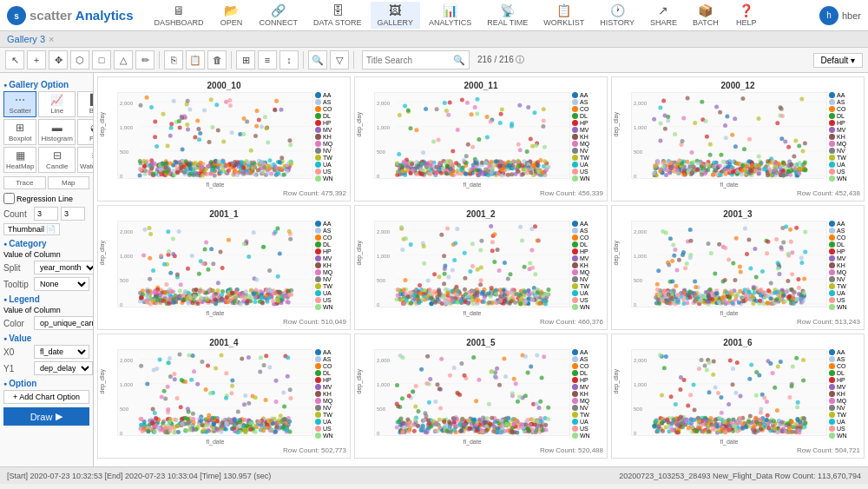 The height and width of the screenshot is (489, 868). Describe the element at coordinates (24, 182) in the screenshot. I see `trace-btn: Trace` at that location.